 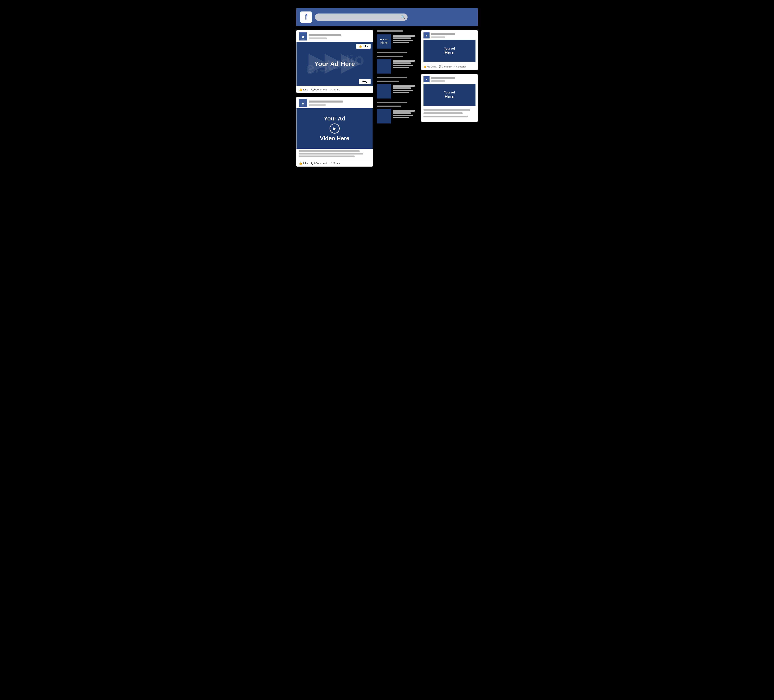 I want to click on play-icon: ▶, so click(x=335, y=129).